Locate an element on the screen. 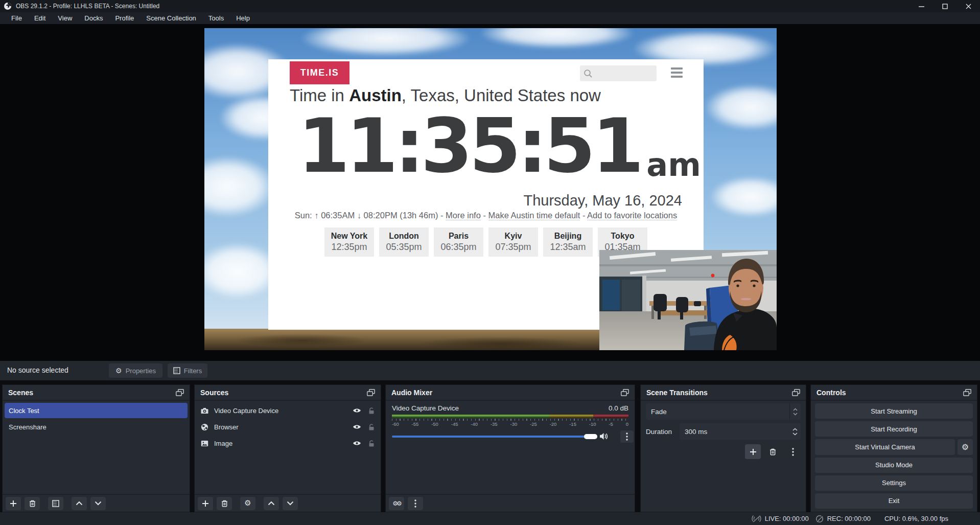 This screenshot has width=980, height=525. remove-scene-button is located at coordinates (32, 504).